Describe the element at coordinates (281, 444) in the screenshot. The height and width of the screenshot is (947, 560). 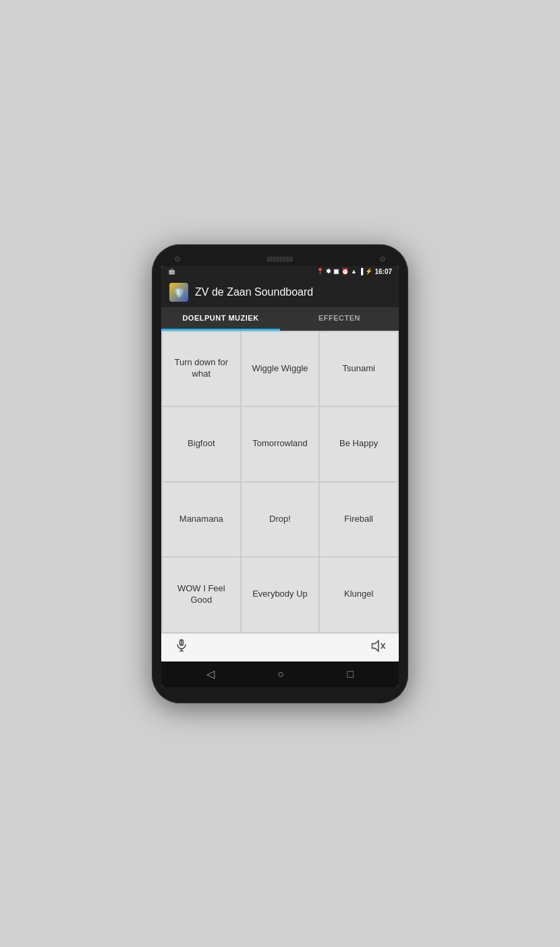
I see `sound-button-5: Tomorrowland` at that location.